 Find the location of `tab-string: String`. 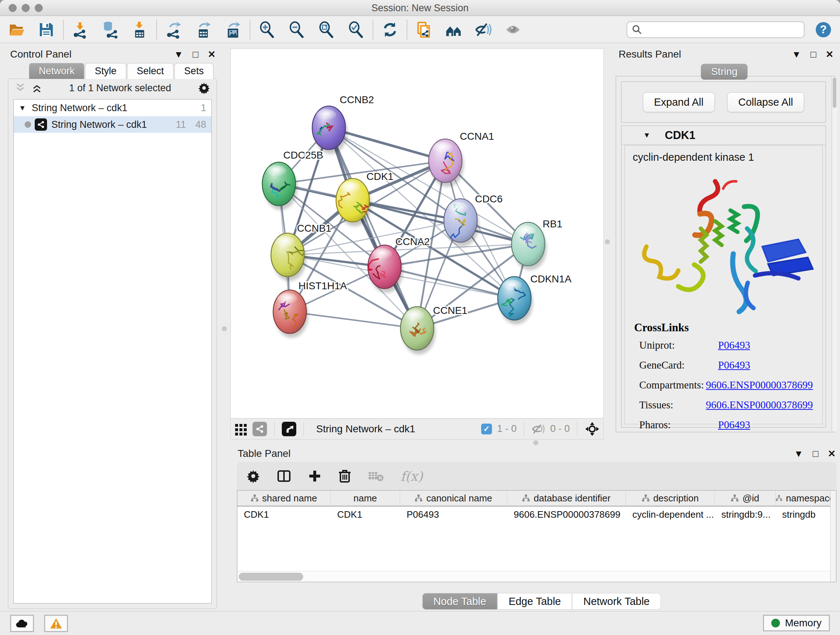

tab-string: String is located at coordinates (724, 72).